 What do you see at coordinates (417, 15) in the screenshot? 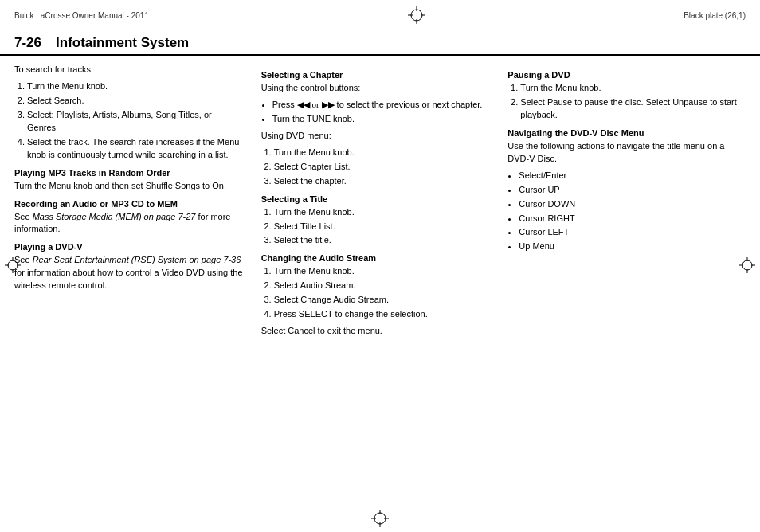
I see `header-crosshair` at bounding box center [417, 15].